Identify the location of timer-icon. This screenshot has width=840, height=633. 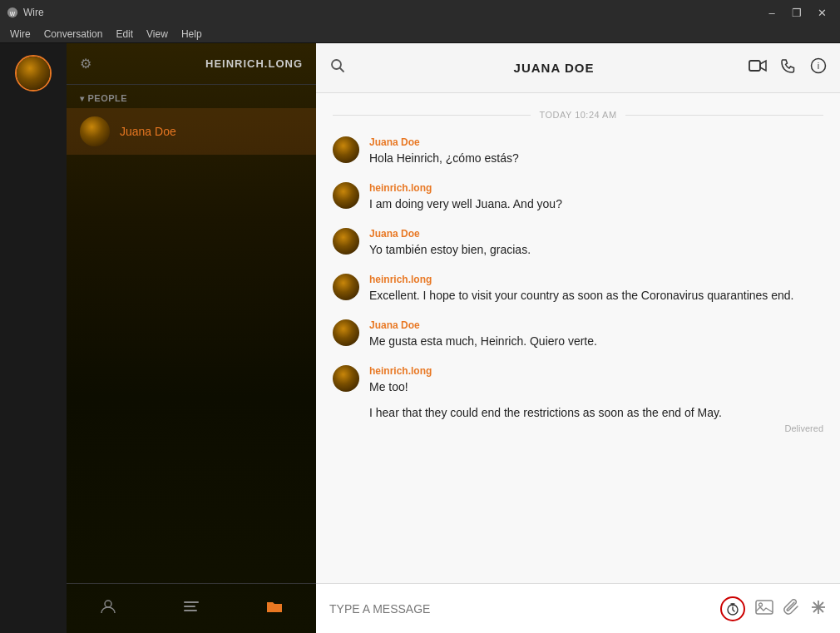
(733, 609).